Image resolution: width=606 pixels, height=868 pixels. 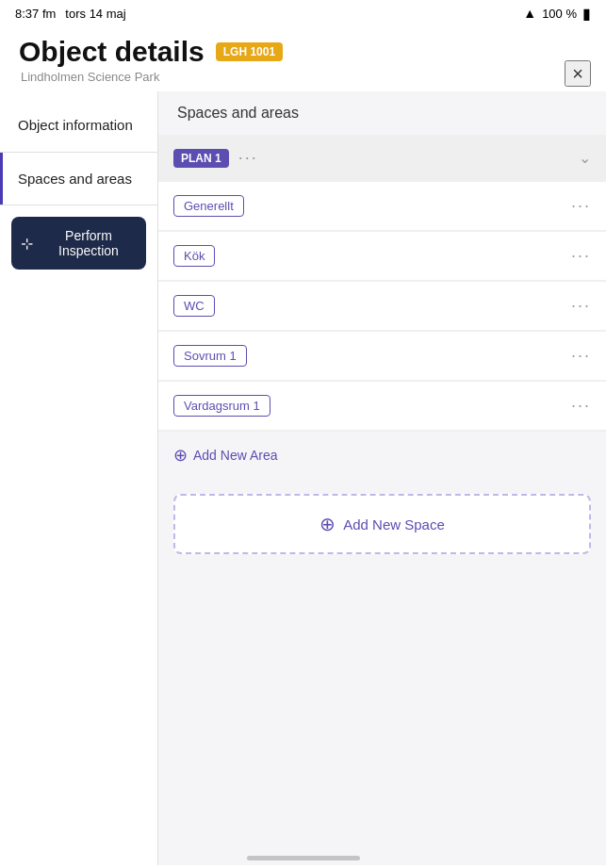 What do you see at coordinates (581, 305) in the screenshot?
I see `area-more-wc: ···` at bounding box center [581, 305].